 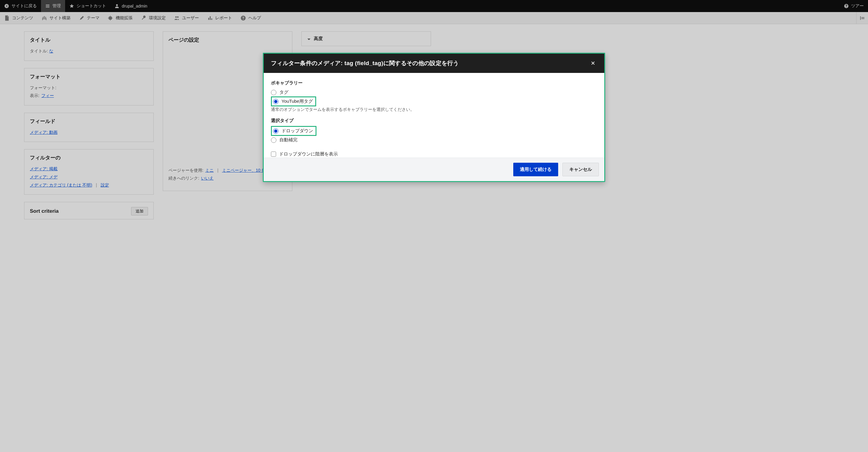 What do you see at coordinates (293, 101) in the screenshot?
I see `vocabulary-option-youtube: YouTube用タグ` at bounding box center [293, 101].